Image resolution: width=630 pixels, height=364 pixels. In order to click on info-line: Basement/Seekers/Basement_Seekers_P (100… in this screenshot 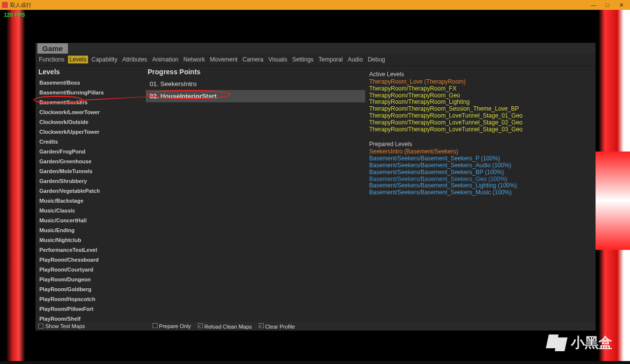, I will do `click(481, 159)`.